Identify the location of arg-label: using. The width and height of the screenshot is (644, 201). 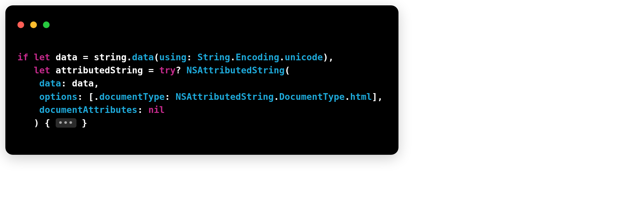
(173, 57).